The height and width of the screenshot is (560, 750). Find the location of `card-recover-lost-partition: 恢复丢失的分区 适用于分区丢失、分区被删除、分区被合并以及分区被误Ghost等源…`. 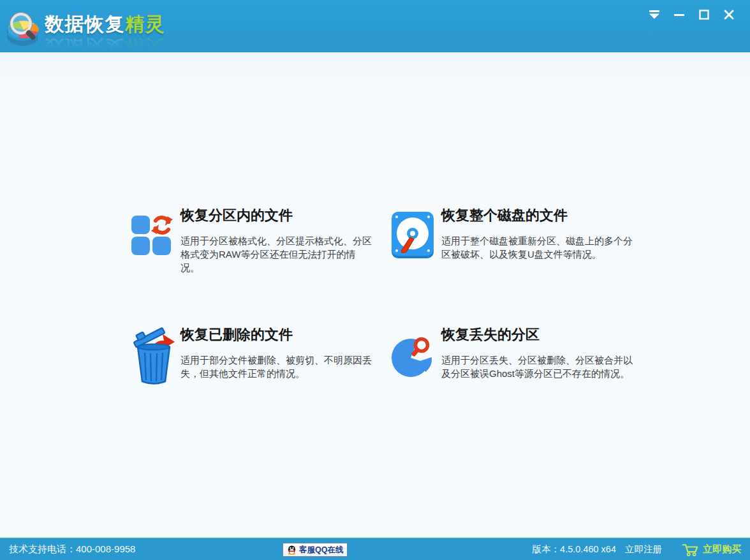

card-recover-lost-partition: 恢复丢失的分区 适用于分区丢失、分区被删除、分区被合并以及分区被误Ghost等源… is located at coordinates (513, 357).